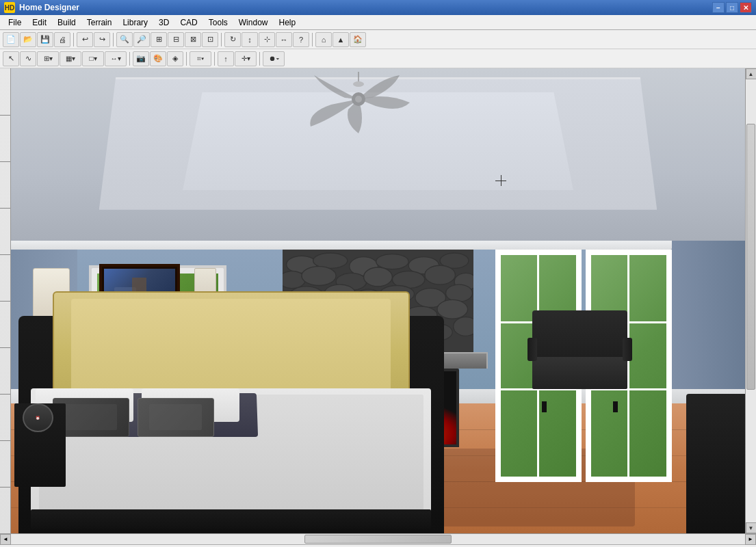 This screenshot has width=756, height=547. Describe the element at coordinates (45, 40) in the screenshot. I see `save-button: 💾` at that location.